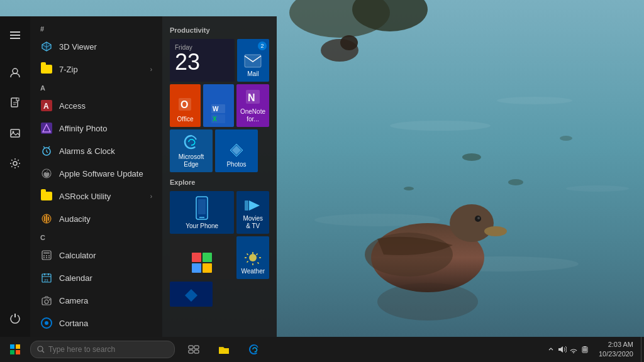  Describe the element at coordinates (47, 106) in the screenshot. I see `access-icon: A` at that location.